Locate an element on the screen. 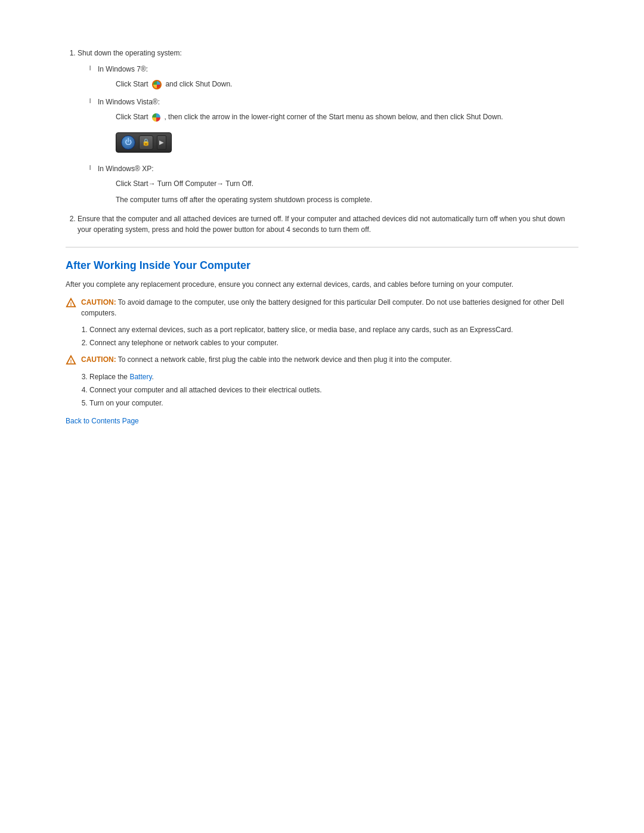 This screenshot has width=644, height=833. battery-link: Battery is located at coordinates (141, 377).